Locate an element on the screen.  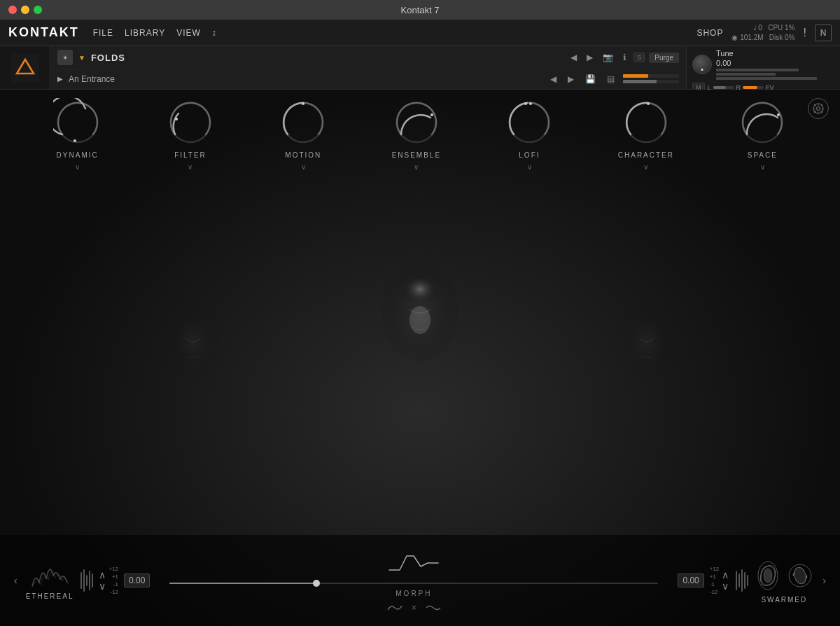
pitch-plus12-left: +12 is located at coordinates (113, 569).